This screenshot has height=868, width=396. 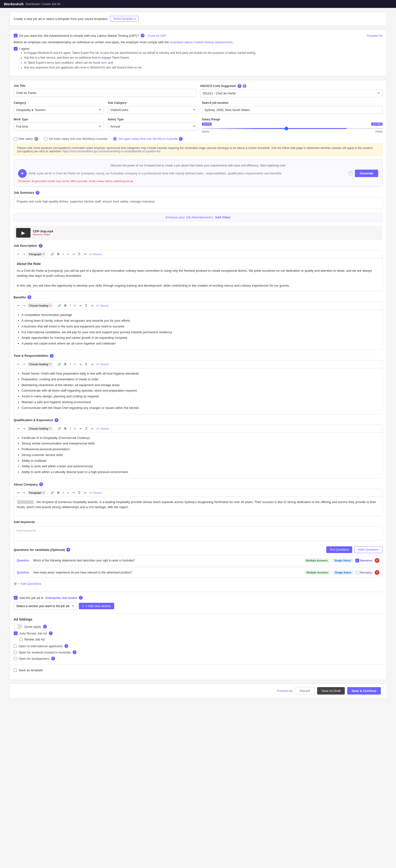 I want to click on about-company-info: ?, so click(x=41, y=485).